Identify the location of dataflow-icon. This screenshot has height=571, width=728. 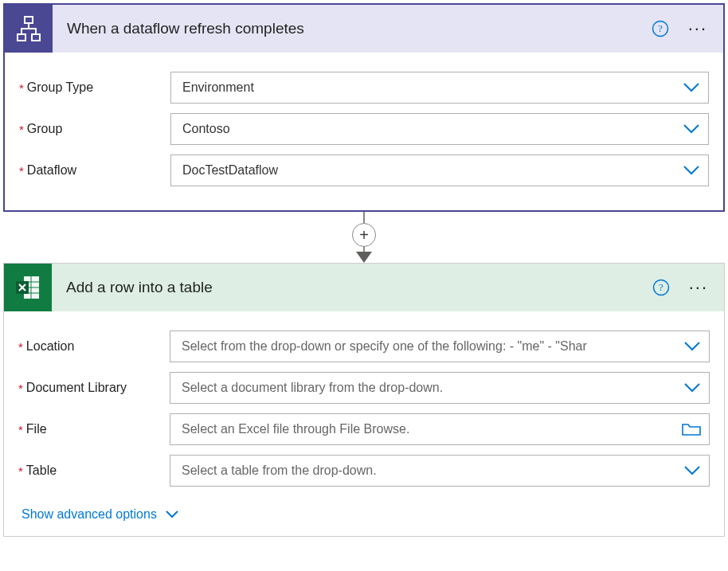
(29, 29).